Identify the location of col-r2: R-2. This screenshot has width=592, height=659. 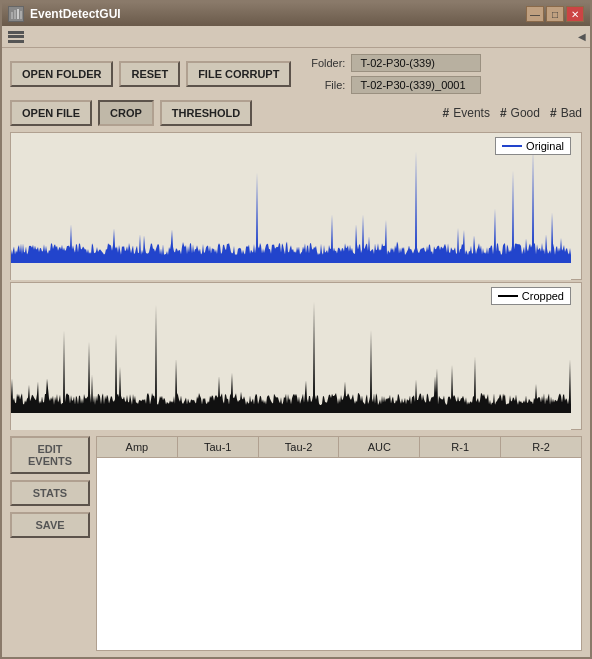
(541, 447).